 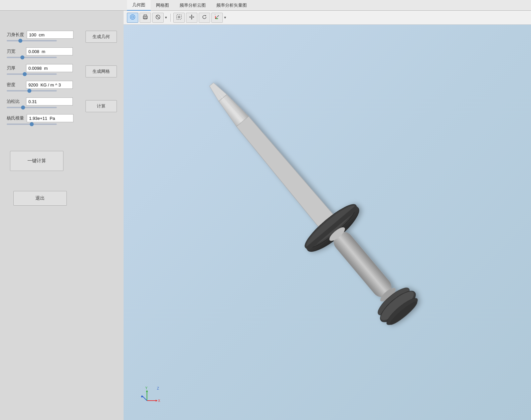 What do you see at coordinates (49, 51) in the screenshot?
I see `blade-width-input` at bounding box center [49, 51].